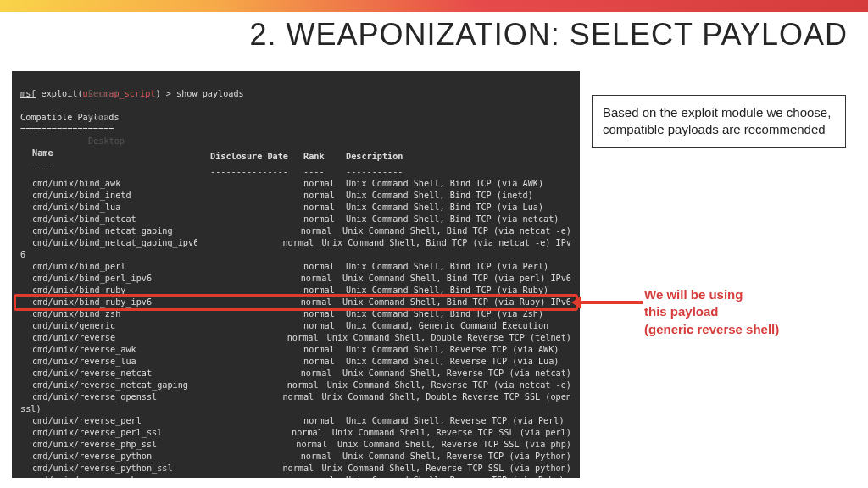  I want to click on payload-row: cmd/unix/bind_zshnormalUnix Command Shel…, so click(296, 314).